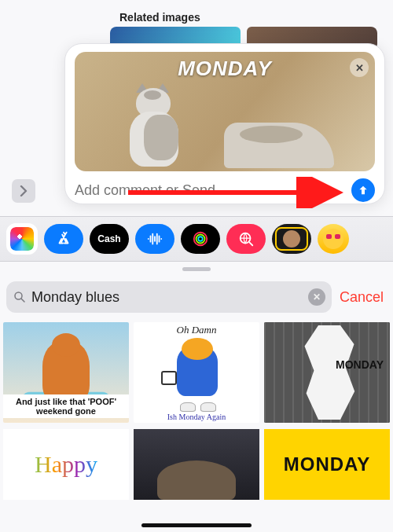 Image resolution: width=393 pixels, height=532 pixels. I want to click on gif-text: MONDAY, so click(327, 464).